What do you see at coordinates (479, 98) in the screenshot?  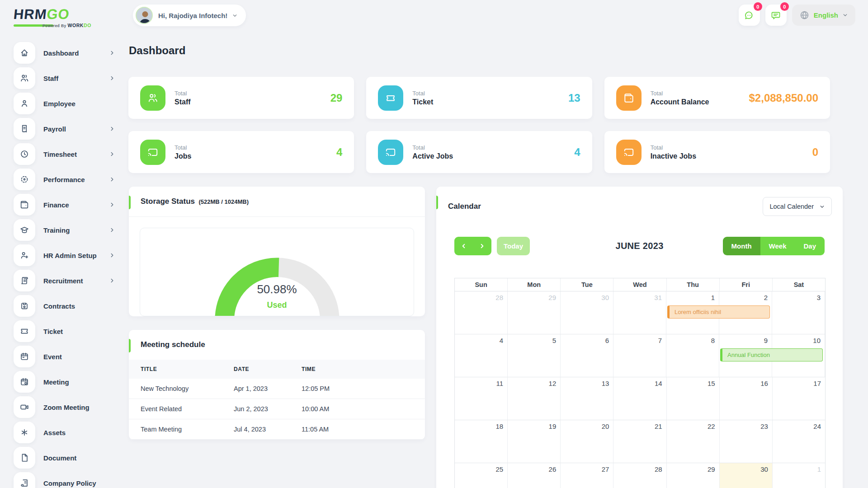 I see `stat-card-ticket: TotalTicket13` at bounding box center [479, 98].